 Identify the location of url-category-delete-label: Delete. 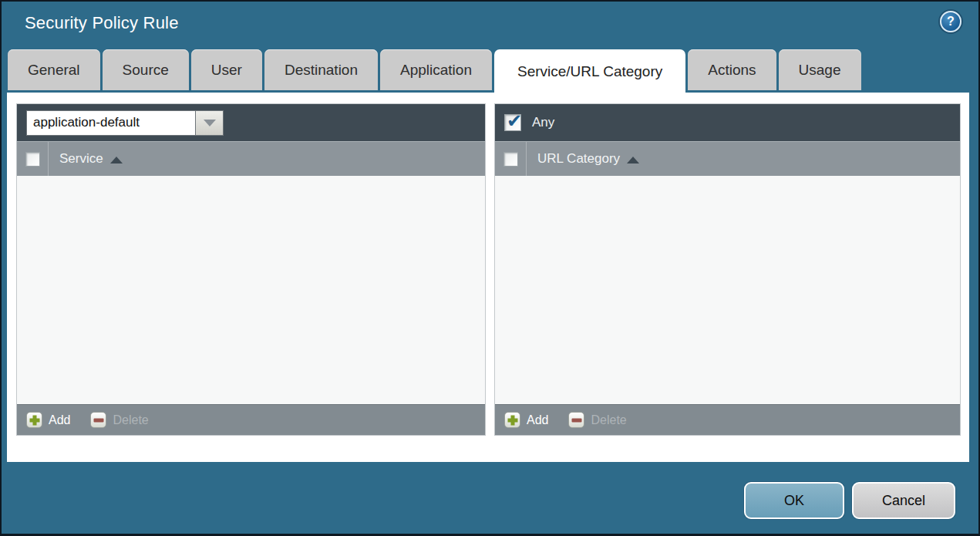
(608, 420).